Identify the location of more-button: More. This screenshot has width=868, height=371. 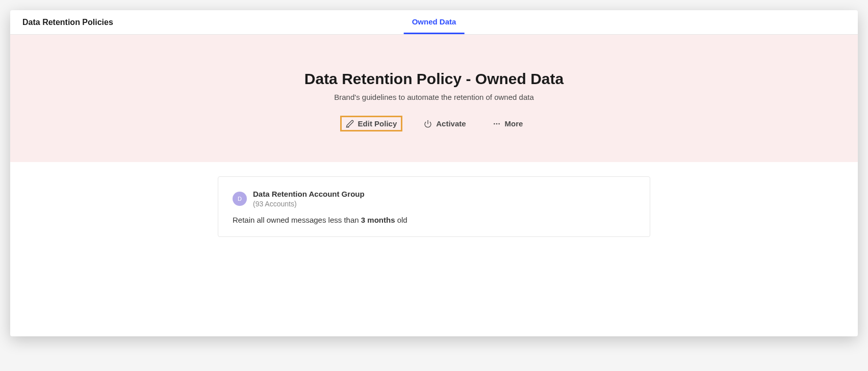
(508, 123).